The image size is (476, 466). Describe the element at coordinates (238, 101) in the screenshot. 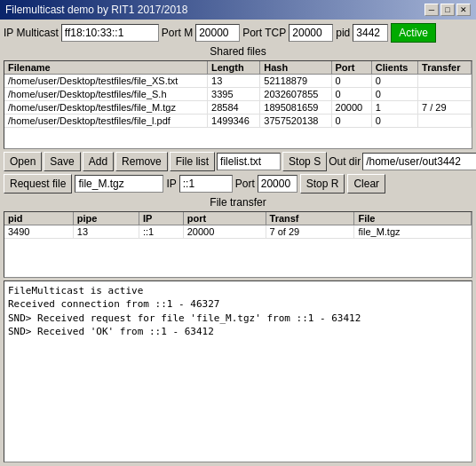

I see `files-table-body: /home/user/Desktop/testfiles/file_XS.txt…` at that location.